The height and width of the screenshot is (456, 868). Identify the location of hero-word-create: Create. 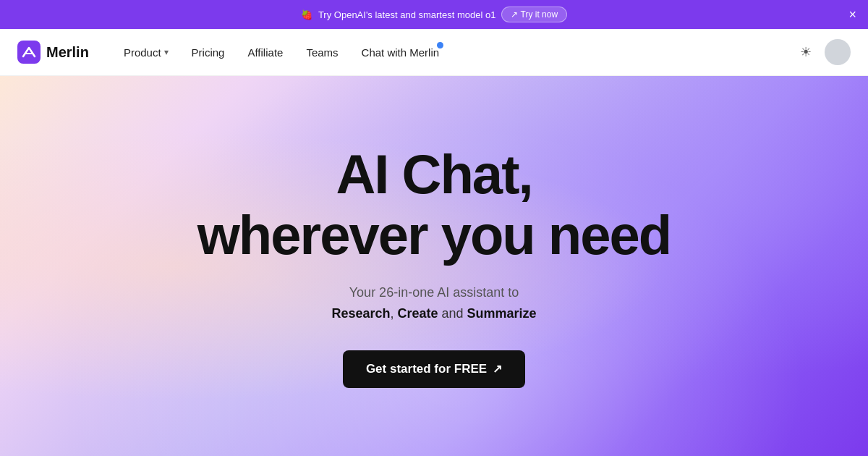
(417, 313).